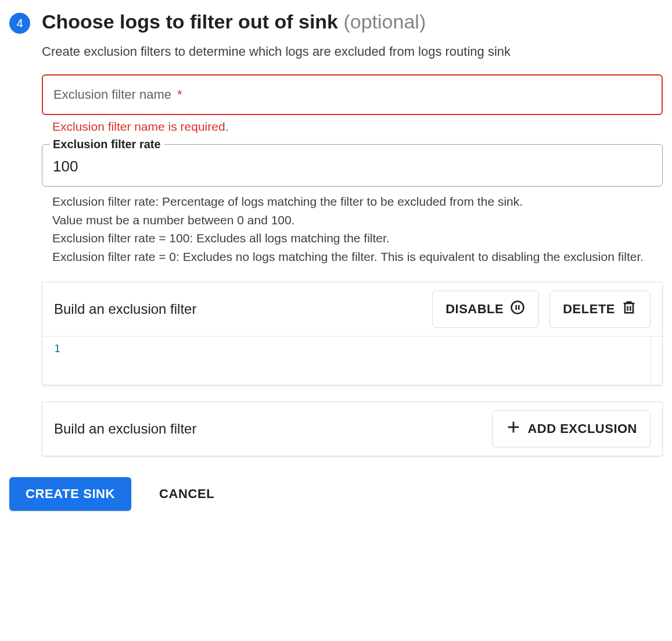  What do you see at coordinates (629, 309) in the screenshot?
I see `trash-icon` at bounding box center [629, 309].